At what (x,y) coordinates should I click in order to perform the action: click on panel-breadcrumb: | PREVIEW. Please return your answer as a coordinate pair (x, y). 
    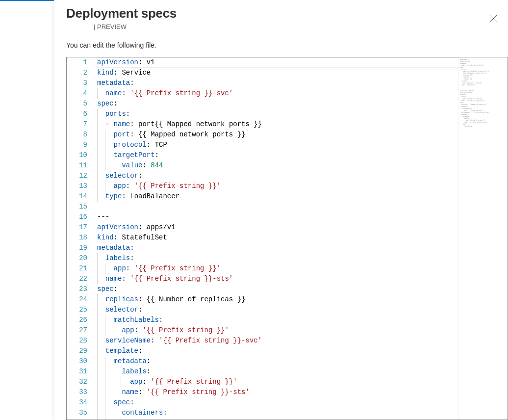
    Looking at the image, I should click on (295, 26).